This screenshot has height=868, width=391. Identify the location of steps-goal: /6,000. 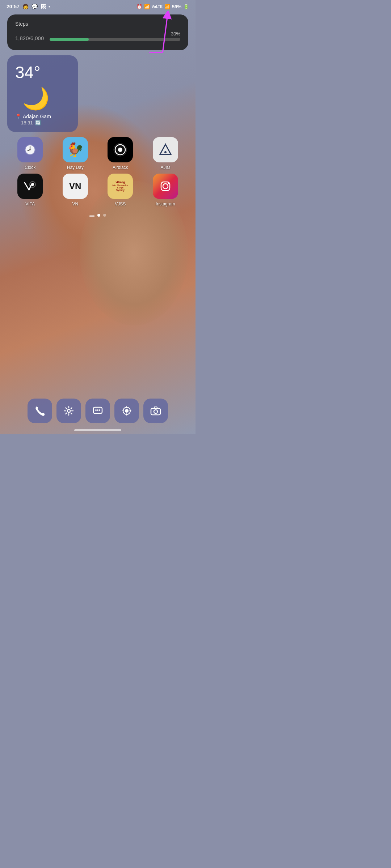
(37, 38).